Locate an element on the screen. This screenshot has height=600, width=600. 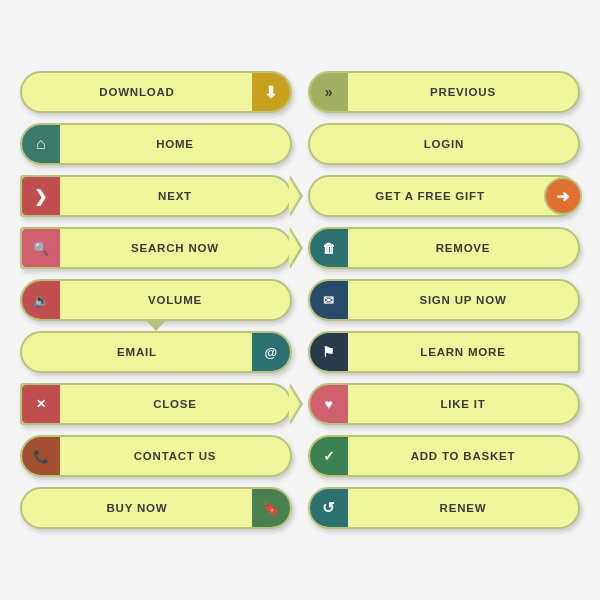
contact-icon: 📞 is located at coordinates (41, 456).